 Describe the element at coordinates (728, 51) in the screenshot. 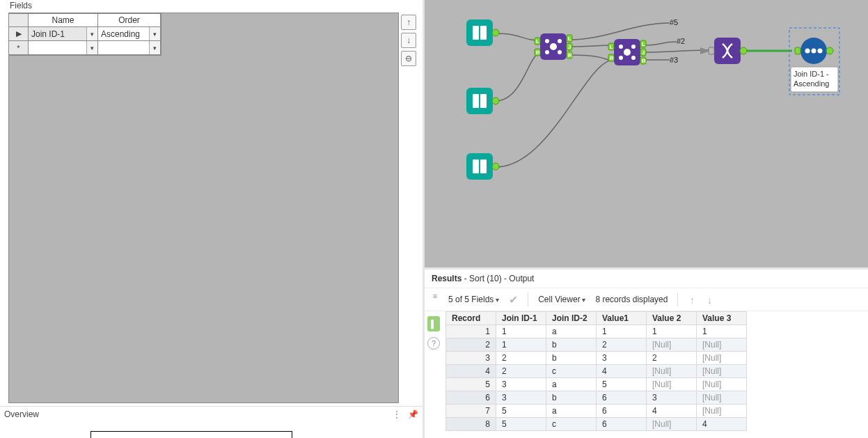

I see `union-tool` at that location.